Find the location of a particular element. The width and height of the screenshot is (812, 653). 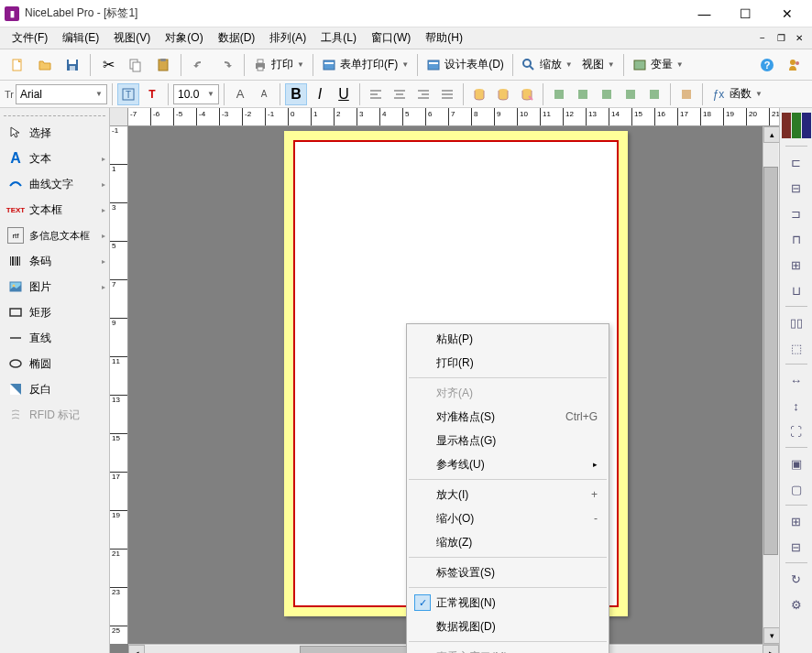

menu-window: 窗口(W) is located at coordinates (390, 38).